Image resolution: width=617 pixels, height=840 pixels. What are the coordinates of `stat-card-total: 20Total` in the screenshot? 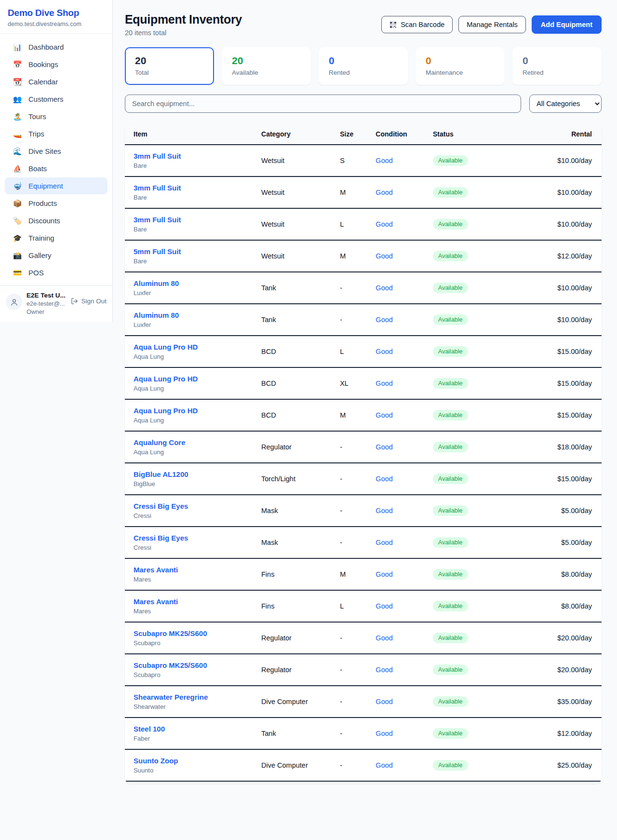 It's located at (170, 66).